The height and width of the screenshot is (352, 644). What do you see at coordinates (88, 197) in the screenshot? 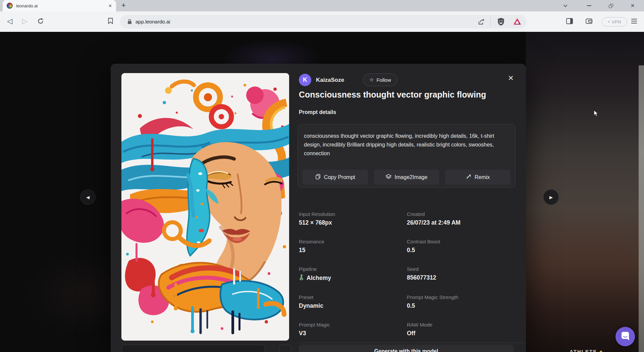
I see `previous-image-button: ◀` at bounding box center [88, 197].